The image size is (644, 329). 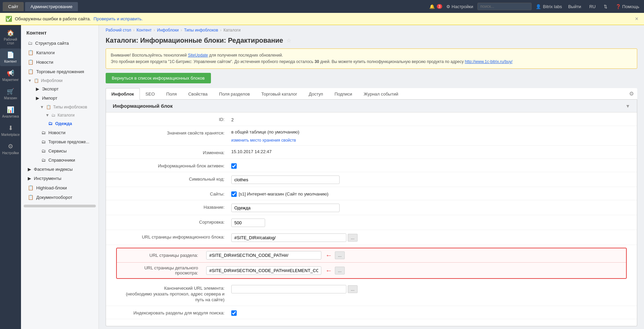 I want to click on sidebar-item-references: 🗂 Справочники, so click(x=68, y=160).